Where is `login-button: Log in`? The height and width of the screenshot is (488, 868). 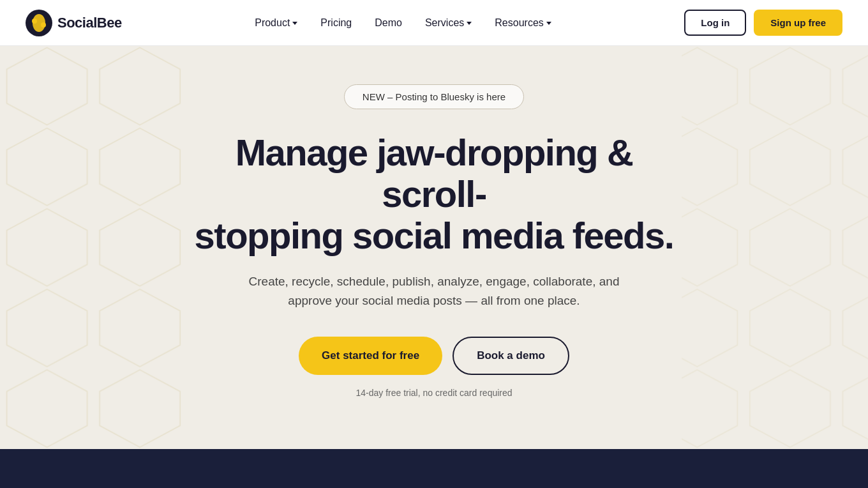 login-button: Log in is located at coordinates (715, 23).